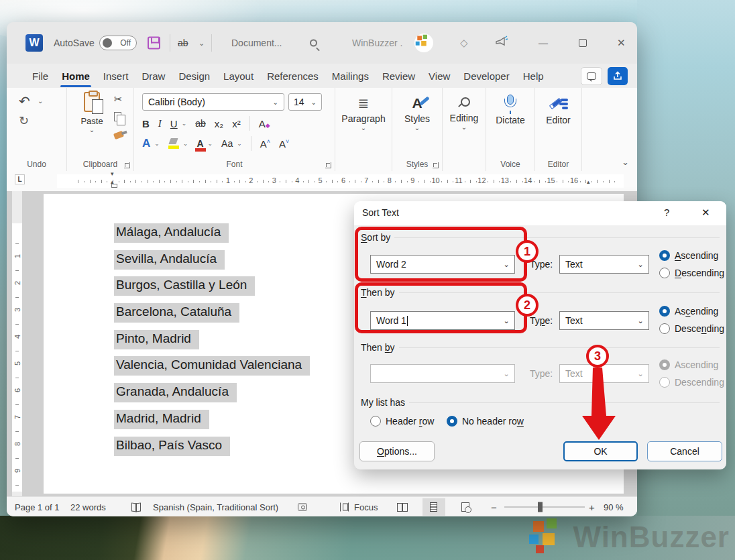 Image resolution: width=735 pixels, height=560 pixels. What do you see at coordinates (350, 76) in the screenshot?
I see `tab-mailings: Mailings` at bounding box center [350, 76].